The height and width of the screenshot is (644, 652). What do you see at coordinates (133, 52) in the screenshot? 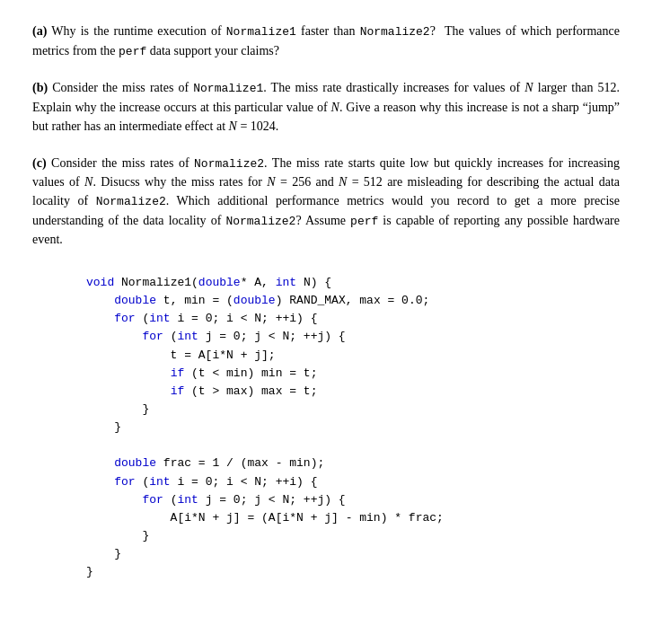
I see `perf-ref: perf` at bounding box center [133, 52].